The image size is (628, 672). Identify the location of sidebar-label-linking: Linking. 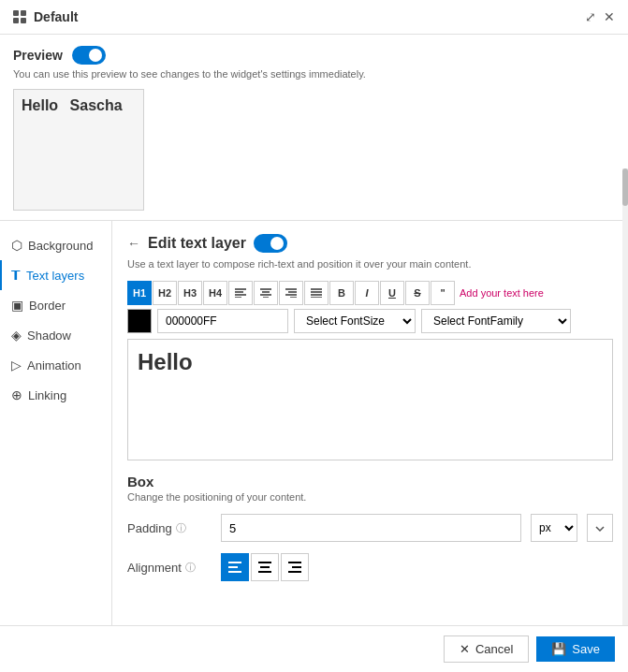
(47, 395).